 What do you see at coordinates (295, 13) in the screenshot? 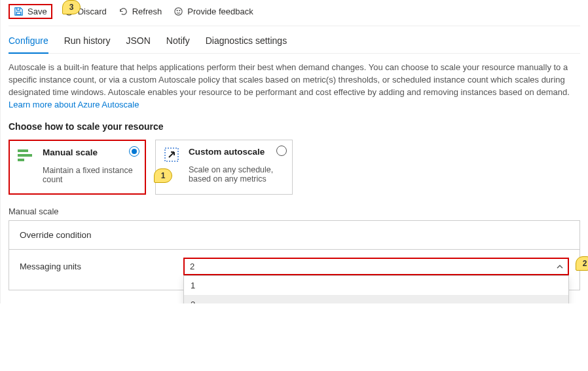
I see `toolbar: Save 3 Discard Refresh Provide feedback` at bounding box center [295, 13].